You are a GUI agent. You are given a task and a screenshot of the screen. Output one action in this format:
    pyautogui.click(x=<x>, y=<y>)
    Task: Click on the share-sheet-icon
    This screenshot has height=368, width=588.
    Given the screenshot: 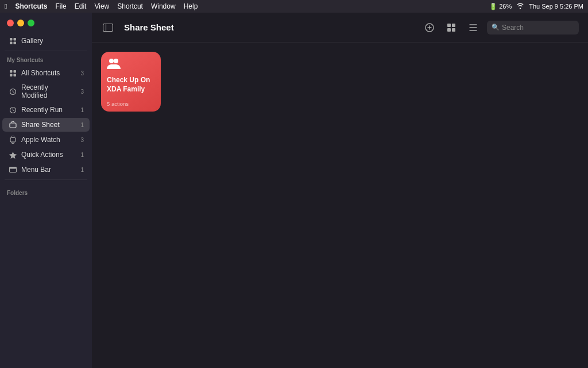 What is the action you would take?
    pyautogui.click(x=13, y=125)
    